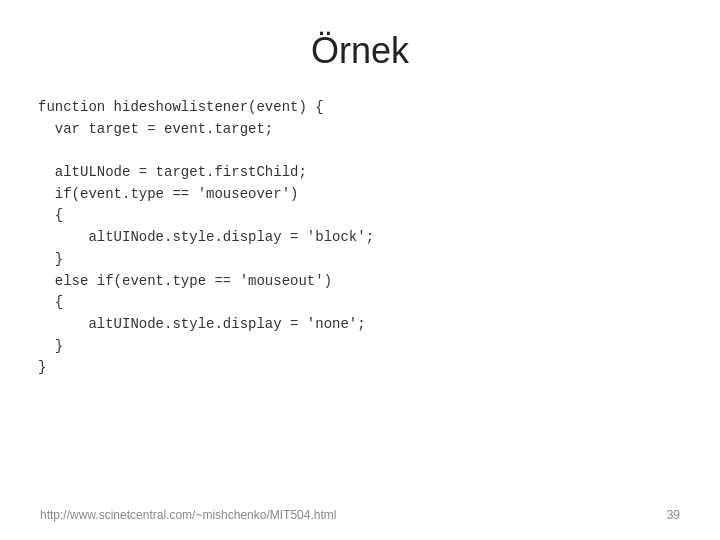  What do you see at coordinates (379, 303) in the screenshot?
I see `code-line-10: {` at bounding box center [379, 303].